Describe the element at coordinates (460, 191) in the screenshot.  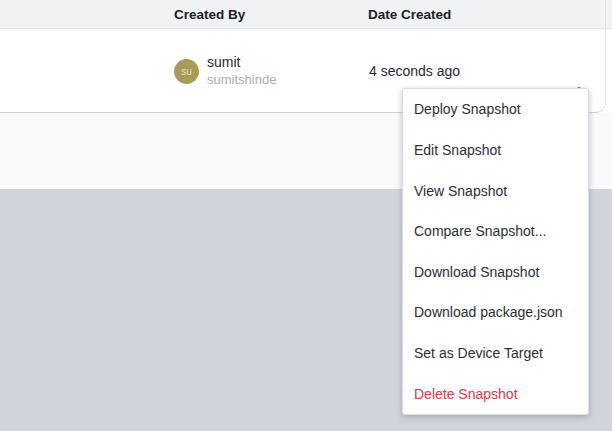
I see `menu-item-label: View Snapshot` at that location.